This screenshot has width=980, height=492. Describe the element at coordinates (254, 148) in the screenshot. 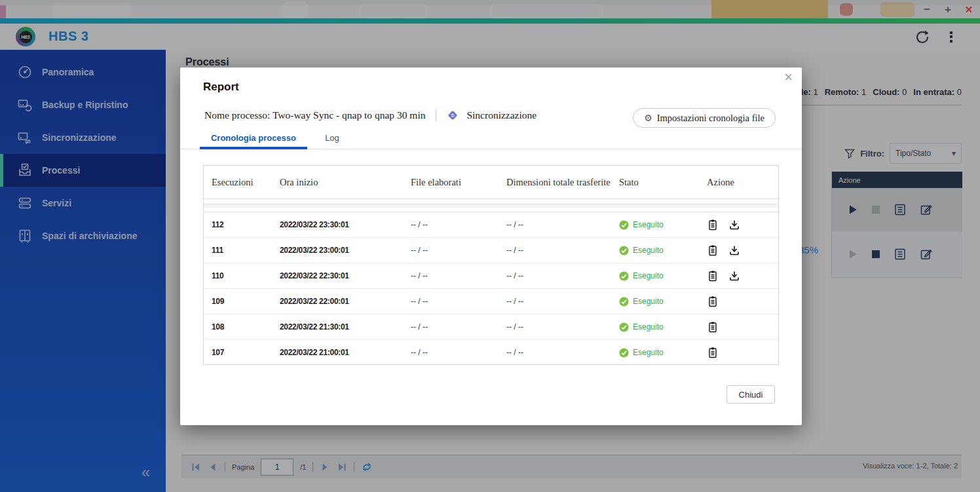

I see `active-tab-indicator` at that location.